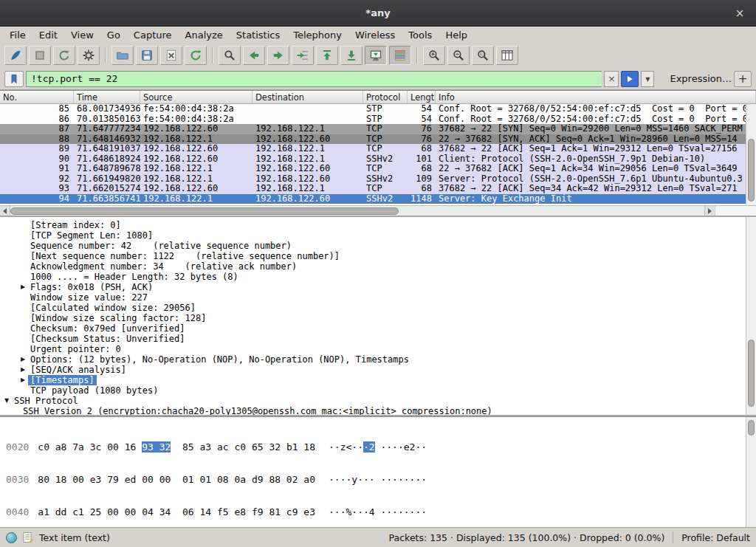  I want to click on detail-line: [Checksum Status: Unverified], so click(378, 339).